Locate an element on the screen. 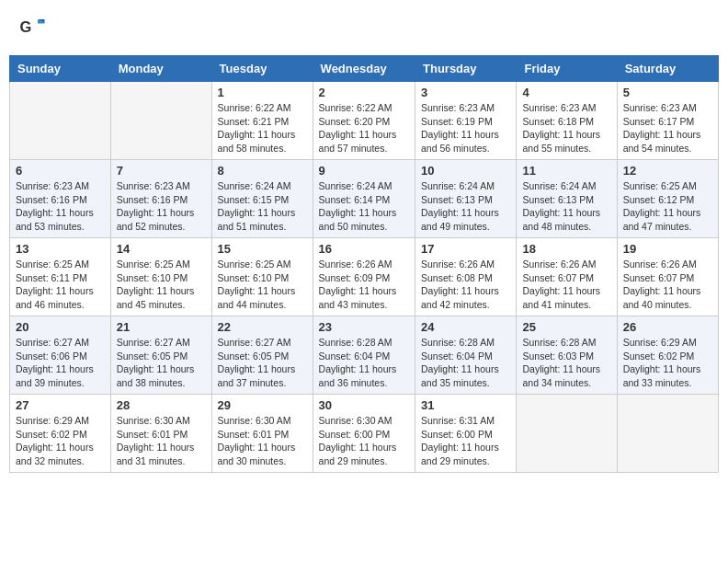 The image size is (728, 563). calendar-cell: 24Sunrise: 6:28 AMSunset: 6:04 PMDayligh… is located at coordinates (466, 355).